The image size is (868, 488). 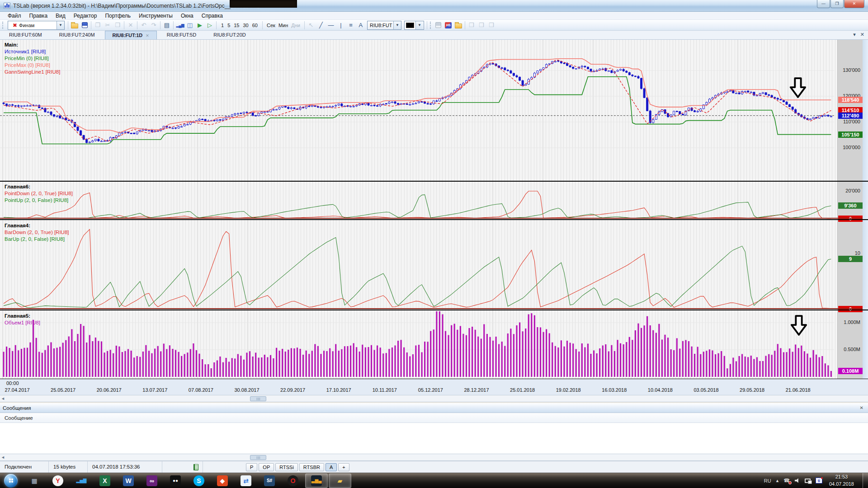 I want to click on tray-remote-icon: ☎, so click(x=787, y=481).